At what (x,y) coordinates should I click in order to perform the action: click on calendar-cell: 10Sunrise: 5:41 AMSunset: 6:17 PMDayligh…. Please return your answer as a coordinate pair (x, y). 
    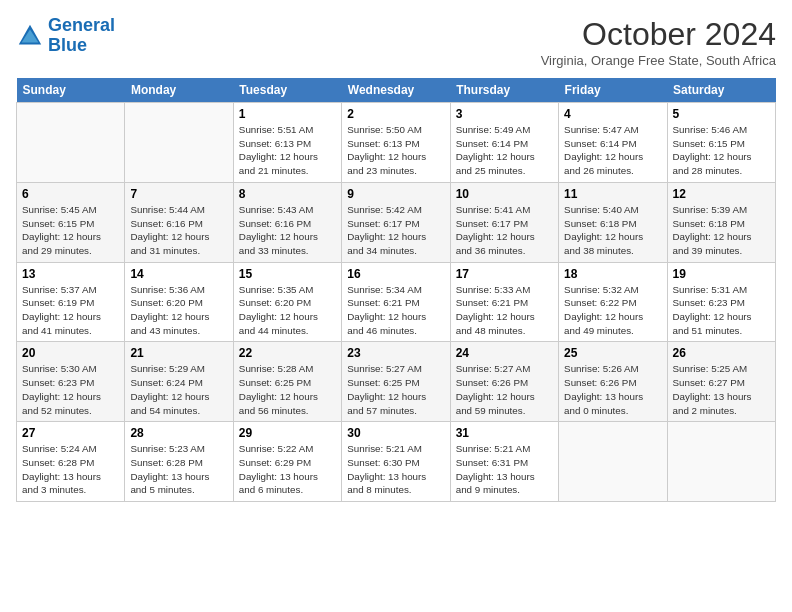
    Looking at the image, I should click on (504, 222).